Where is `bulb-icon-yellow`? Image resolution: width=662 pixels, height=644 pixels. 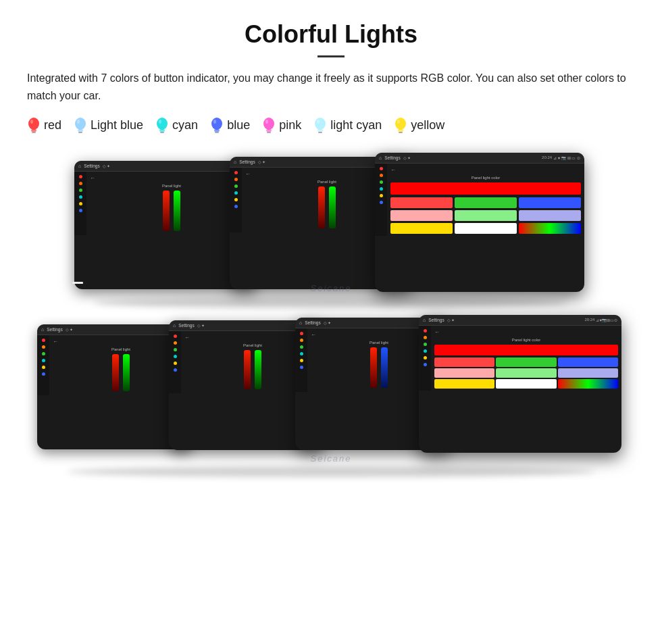
bulb-icon-yellow is located at coordinates (401, 125).